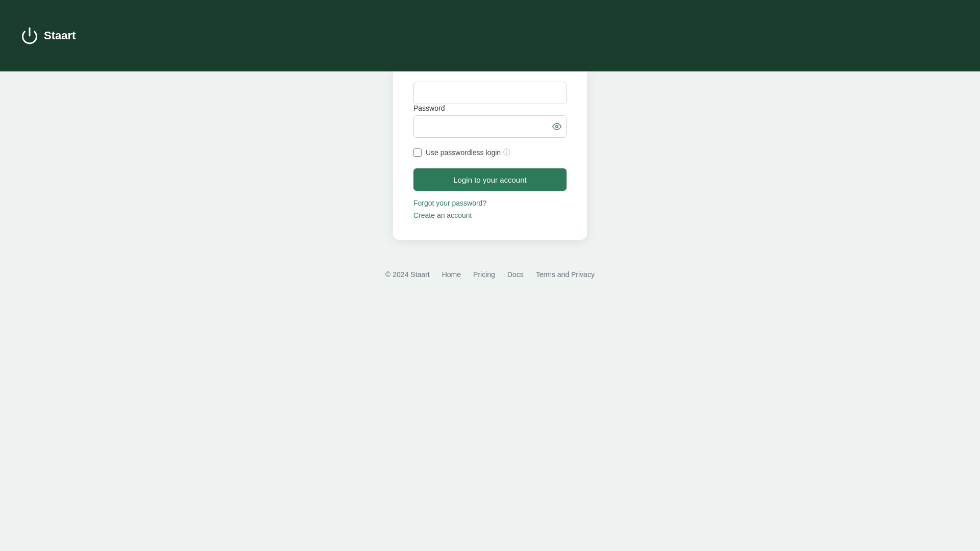 Image resolution: width=980 pixels, height=551 pixels. I want to click on email-input, so click(490, 93).